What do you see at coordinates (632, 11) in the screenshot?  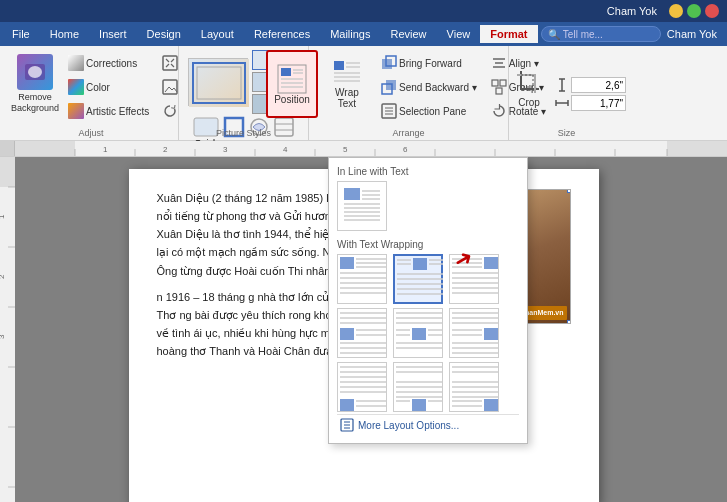 I see `user-name: Cham Yok` at bounding box center [632, 11].